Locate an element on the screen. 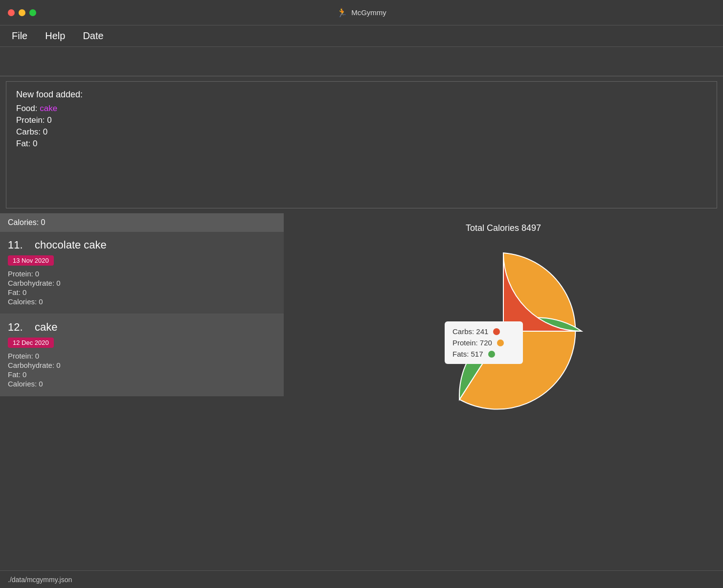 This screenshot has height=588, width=723. food-date-badge: 13 Nov 2020 is located at coordinates (31, 260).